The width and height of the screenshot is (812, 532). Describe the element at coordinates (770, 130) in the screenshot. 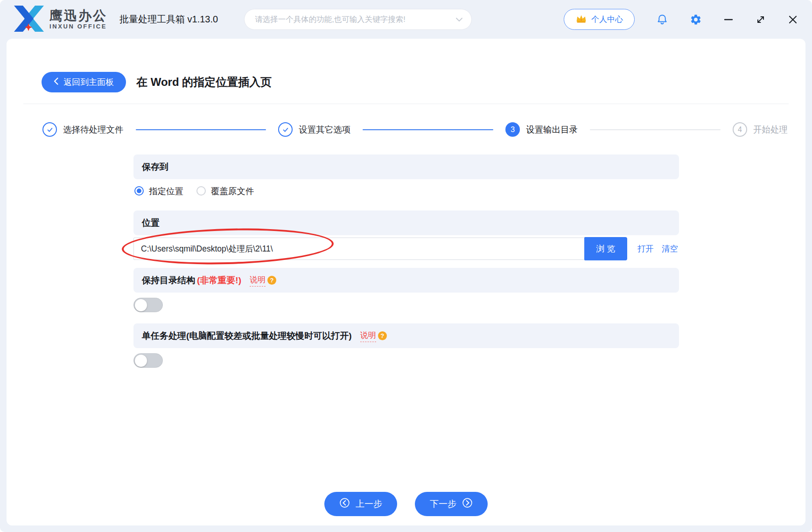

I see `step-label: 开始处理` at that location.